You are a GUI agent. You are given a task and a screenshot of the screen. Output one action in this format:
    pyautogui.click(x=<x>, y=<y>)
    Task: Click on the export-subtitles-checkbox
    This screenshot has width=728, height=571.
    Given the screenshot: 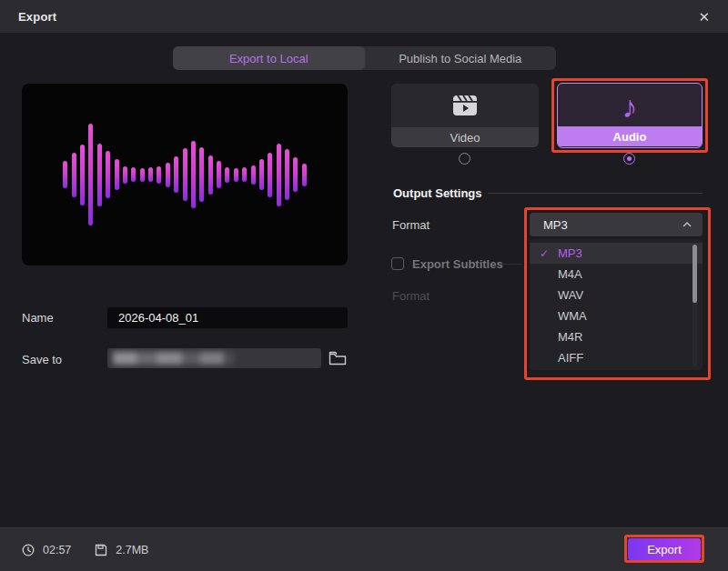 What is the action you would take?
    pyautogui.click(x=398, y=264)
    